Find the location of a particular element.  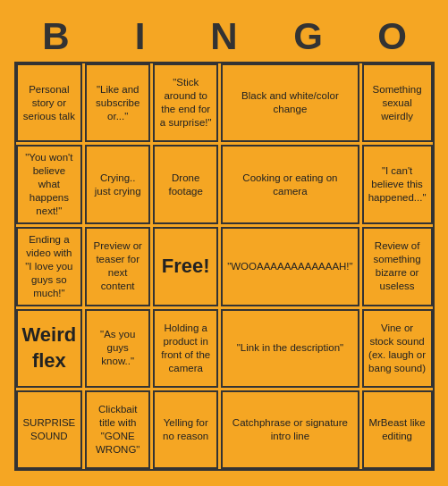

header-letter-o: O is located at coordinates (393, 37).